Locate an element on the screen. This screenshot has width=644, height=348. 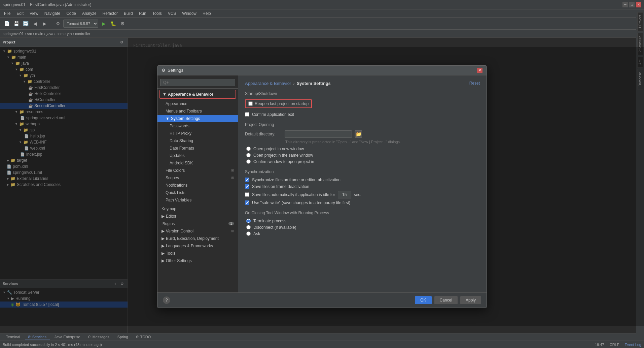
nav-keymap: Keymap is located at coordinates (198, 209).